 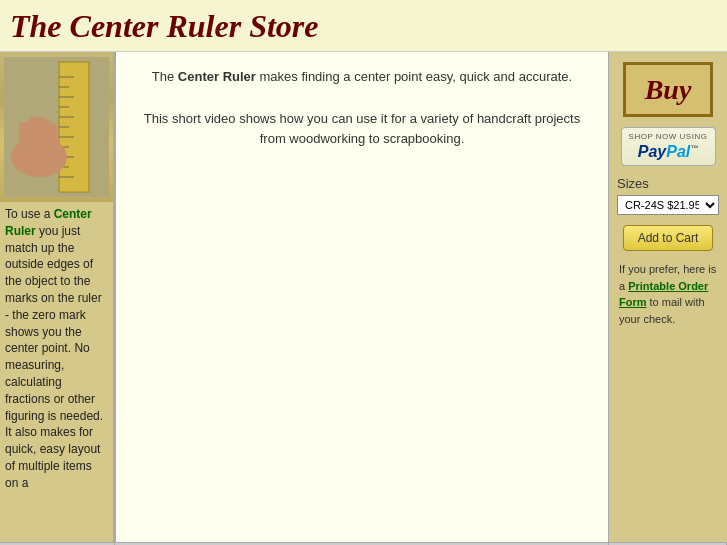 What do you see at coordinates (668, 238) in the screenshot?
I see `add-to-cart-label: Add to Cart` at bounding box center [668, 238].